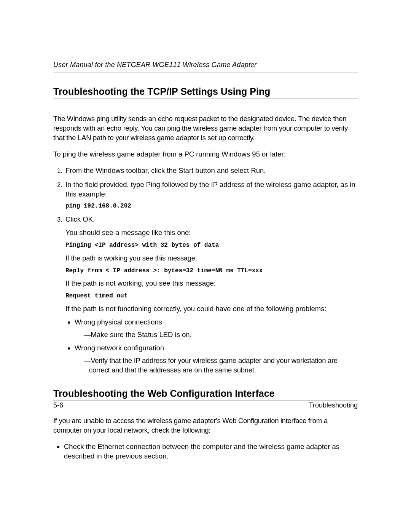  Describe the element at coordinates (212, 296) in the screenshot. I see `code-timeout-output: Request timed out` at that location.